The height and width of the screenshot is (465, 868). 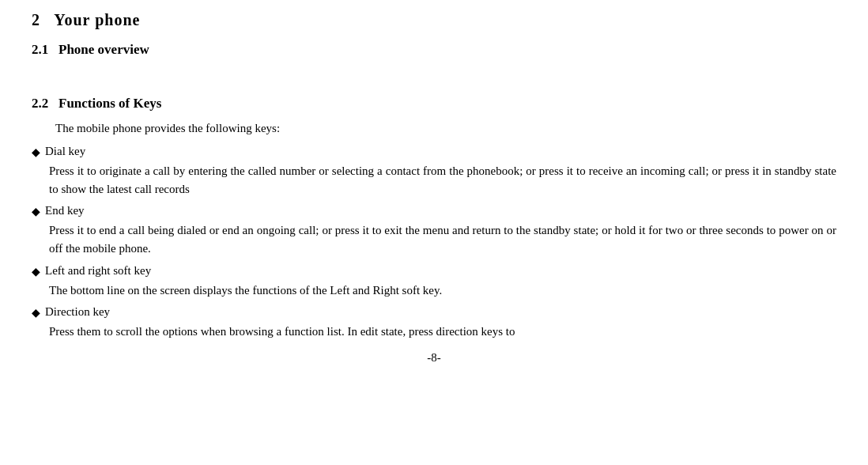 I want to click on bullet-desc-3: Press them to scroll the options when br…, so click(x=443, y=332).